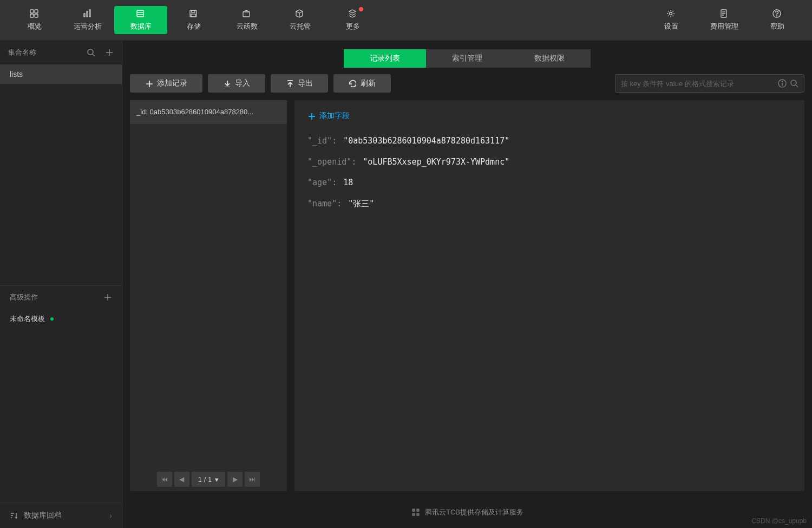 Image resolution: width=812 pixels, height=528 pixels. What do you see at coordinates (110, 516) in the screenshot?
I see `chevron-right-icon: ›` at bounding box center [110, 516].